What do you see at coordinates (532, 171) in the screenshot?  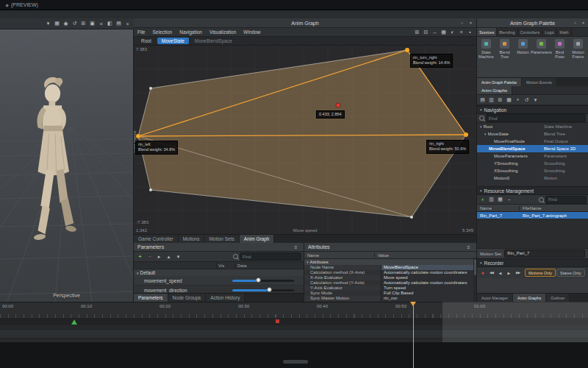 I see `tree-row-xsmoothing: XSmoothingSmoothing` at bounding box center [532, 171].